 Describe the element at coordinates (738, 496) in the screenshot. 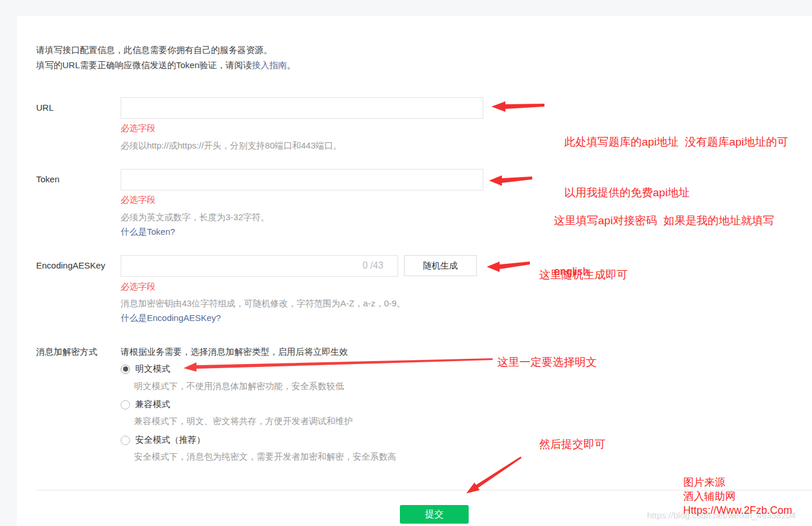

I see `source-line2: 酒入辅助网` at that location.